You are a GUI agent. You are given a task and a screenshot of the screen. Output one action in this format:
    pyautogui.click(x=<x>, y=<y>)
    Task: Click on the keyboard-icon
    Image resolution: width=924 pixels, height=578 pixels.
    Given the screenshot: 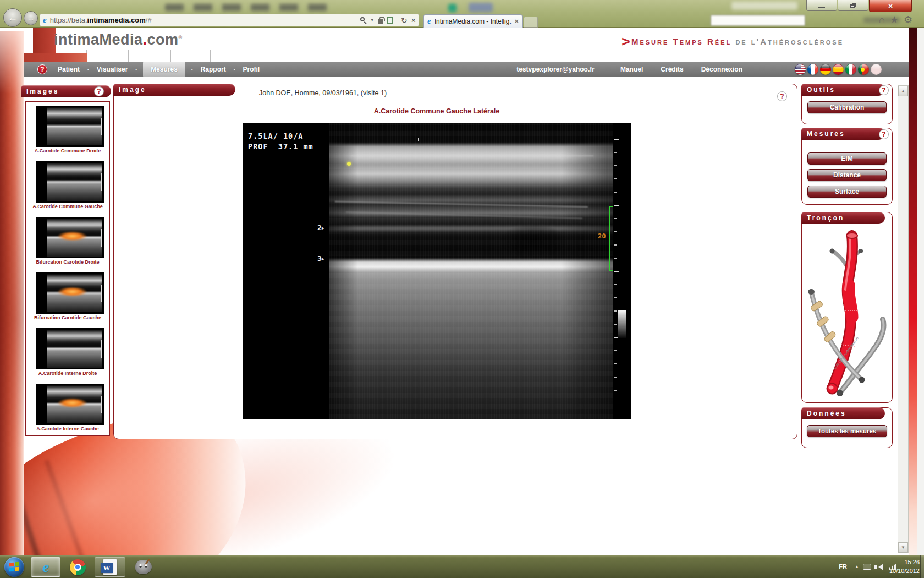 What is the action you would take?
    pyautogui.click(x=867, y=567)
    